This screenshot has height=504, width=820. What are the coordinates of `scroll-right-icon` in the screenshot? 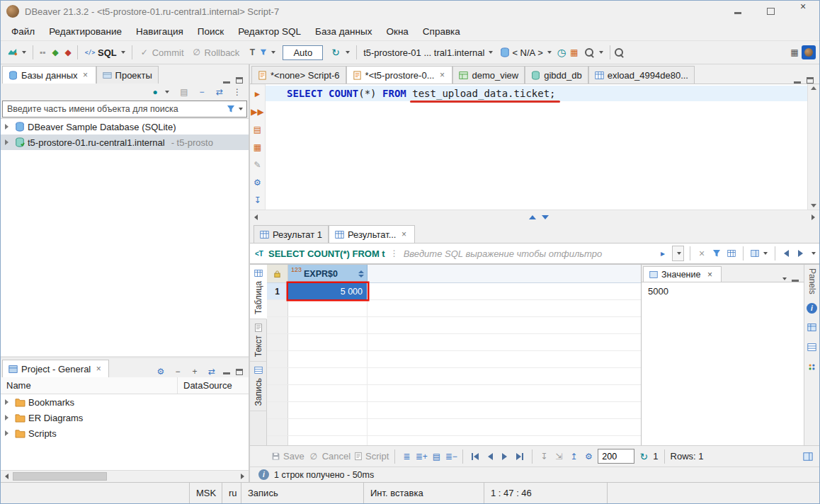 It's located at (813, 217).